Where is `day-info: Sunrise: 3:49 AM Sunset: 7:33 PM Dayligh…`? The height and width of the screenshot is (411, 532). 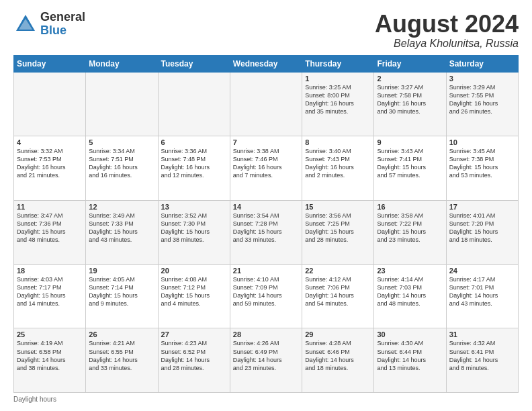
day-info: Sunrise: 3:49 AM Sunset: 7:33 PM Dayligh… is located at coordinates (122, 228).